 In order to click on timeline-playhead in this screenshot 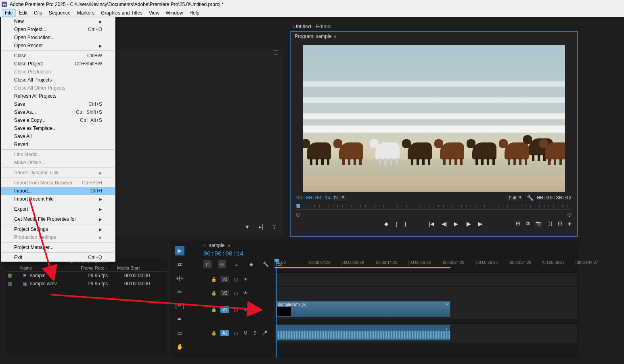, I will do `click(277, 308)`.